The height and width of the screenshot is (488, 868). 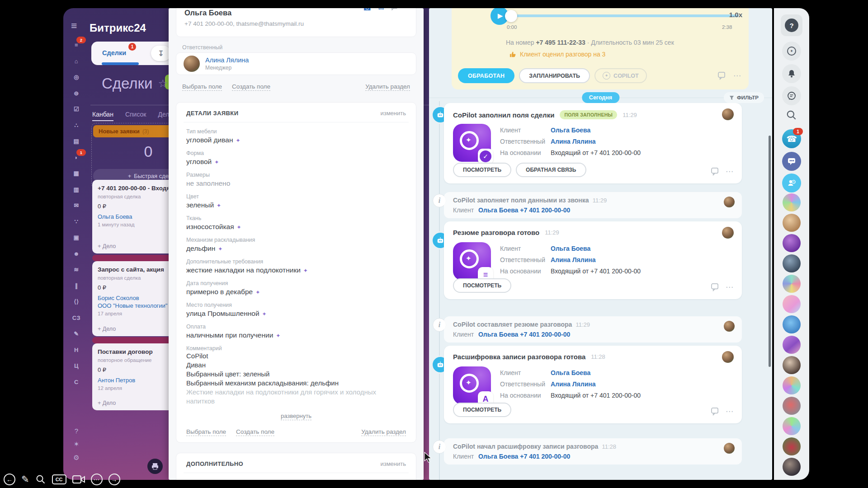 I want to click on clients-icon: ∵, so click(x=76, y=222).